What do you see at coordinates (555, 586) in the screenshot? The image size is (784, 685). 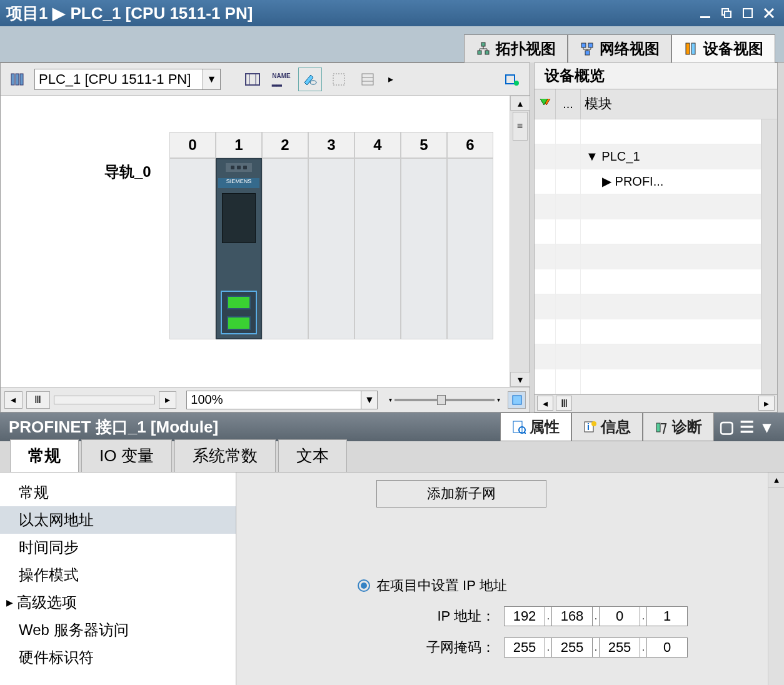 I see `radio-set-ip-in-project: 在项目中设置 IP 地址` at bounding box center [555, 586].